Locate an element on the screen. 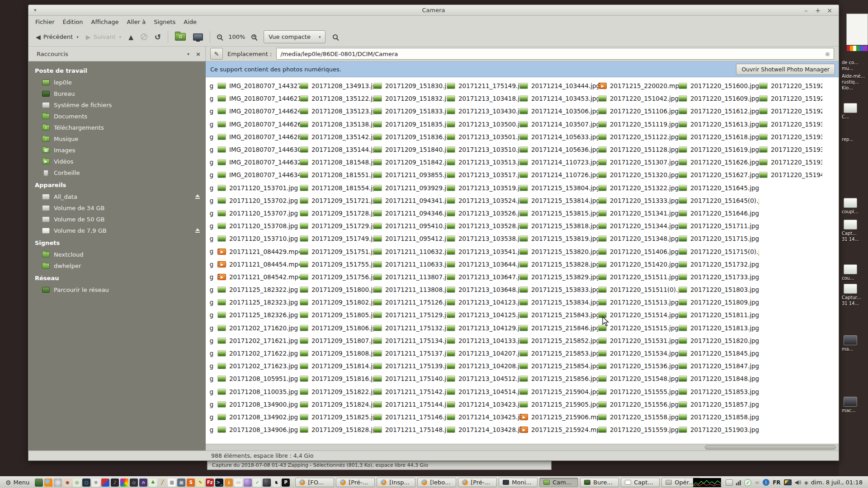  screen-tool-icon is located at coordinates (788, 483).